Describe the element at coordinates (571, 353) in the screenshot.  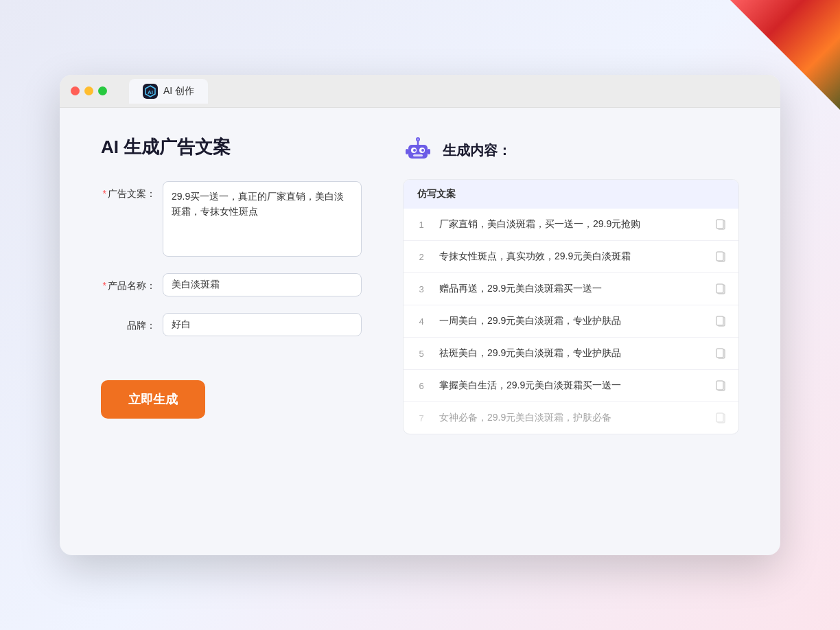
I see `row-text-5: 祛斑美白，29.9元美白淡斑霜，专业护肤品` at that location.